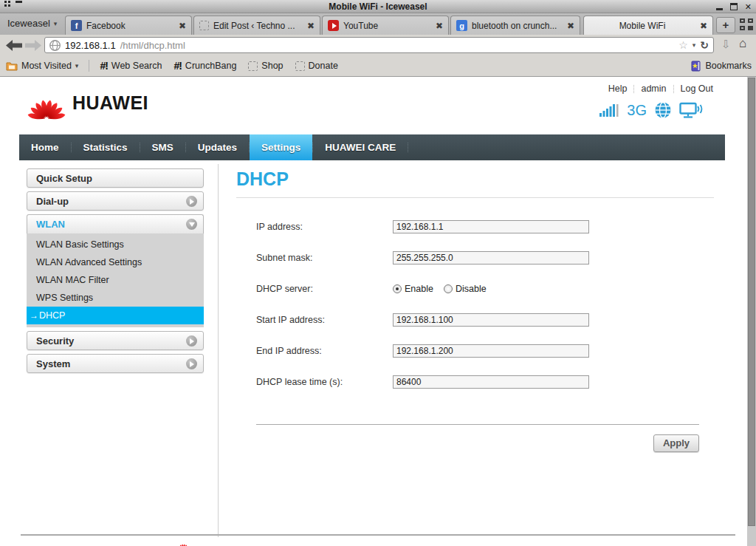 Image resolution: width=756 pixels, height=546 pixels. Describe the element at coordinates (281, 148) in the screenshot. I see `nav-settings: Settings` at that location.